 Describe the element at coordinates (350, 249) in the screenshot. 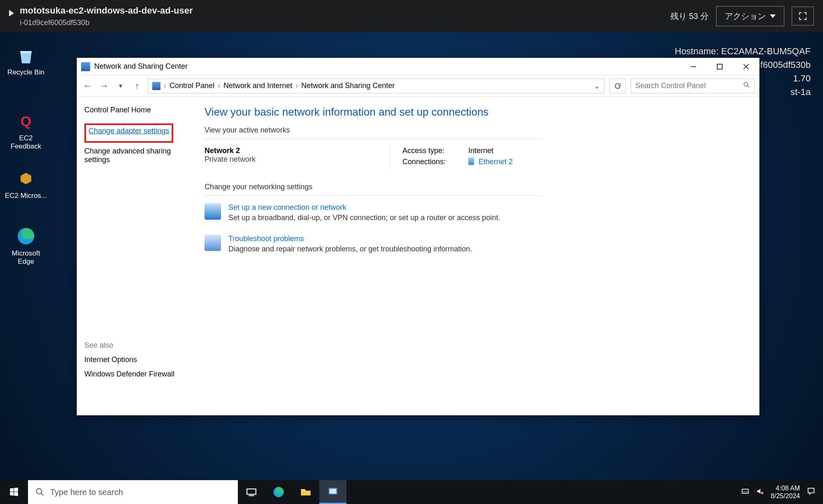

I see `option-description: Diagnose and repair network problems, or…` at that location.